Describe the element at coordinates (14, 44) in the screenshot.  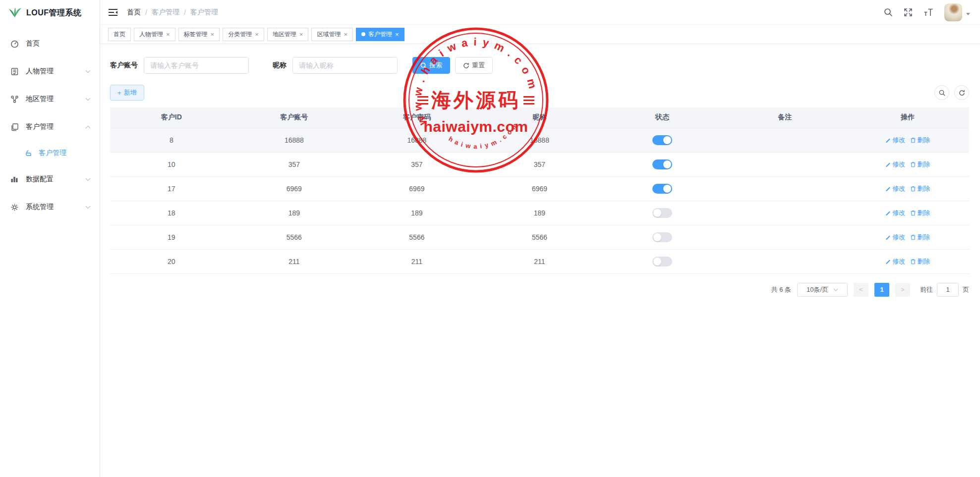
I see `dashboard-icon` at that location.